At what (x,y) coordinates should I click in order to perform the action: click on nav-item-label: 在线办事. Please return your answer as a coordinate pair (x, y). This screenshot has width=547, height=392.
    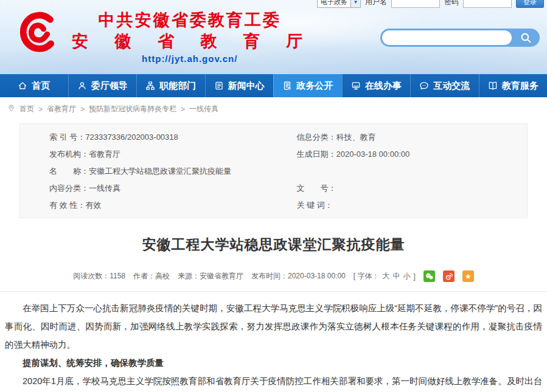
    Looking at the image, I should click on (383, 86).